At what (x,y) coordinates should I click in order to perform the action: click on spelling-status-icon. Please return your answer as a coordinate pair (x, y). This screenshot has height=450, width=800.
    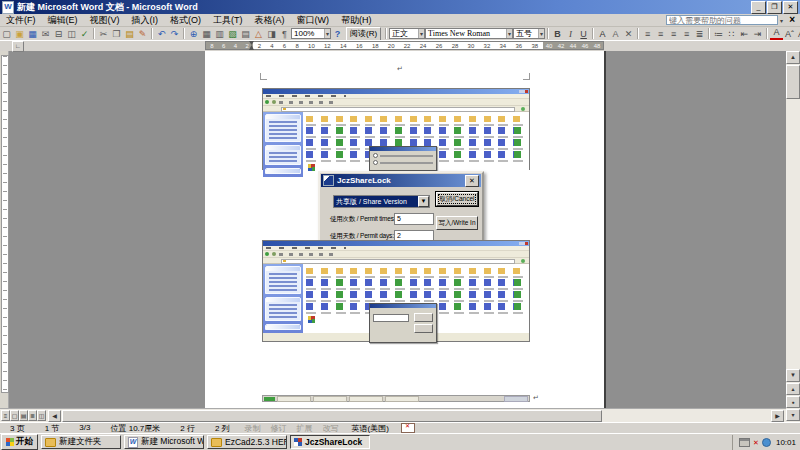
    Looking at the image, I should click on (408, 428).